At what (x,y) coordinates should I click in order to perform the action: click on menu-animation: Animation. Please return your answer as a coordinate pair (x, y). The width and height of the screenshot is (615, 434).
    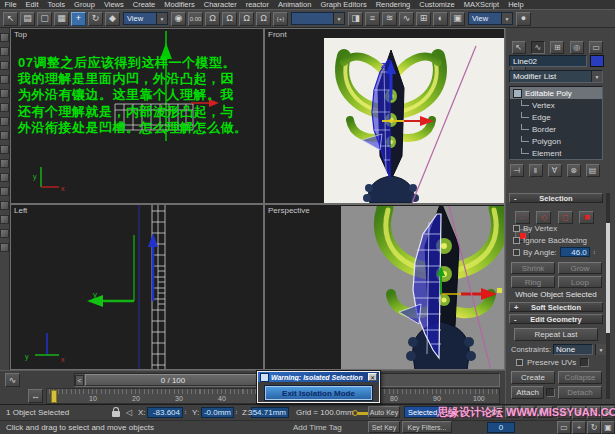
    Looking at the image, I should click on (295, 4).